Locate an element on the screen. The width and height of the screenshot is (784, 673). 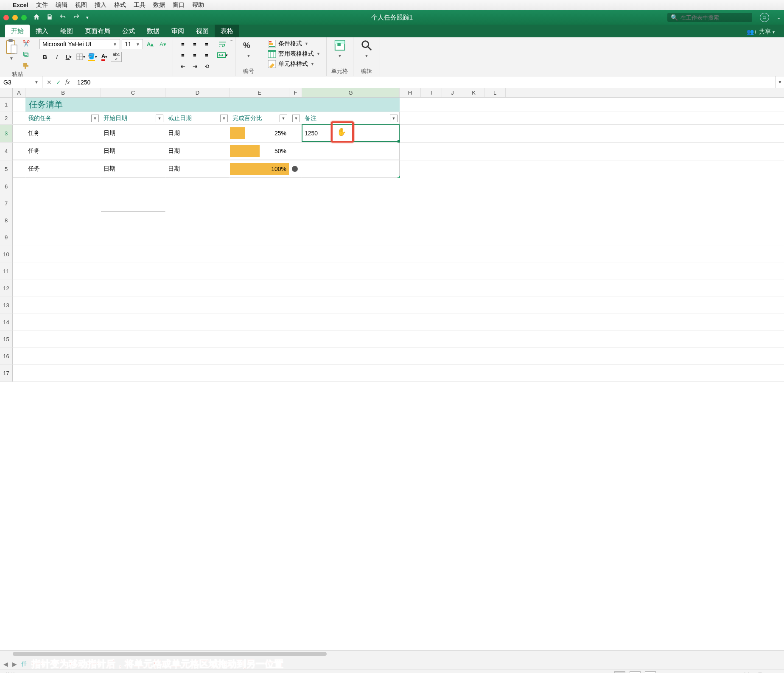
row-header: 16 is located at coordinates (6, 356).